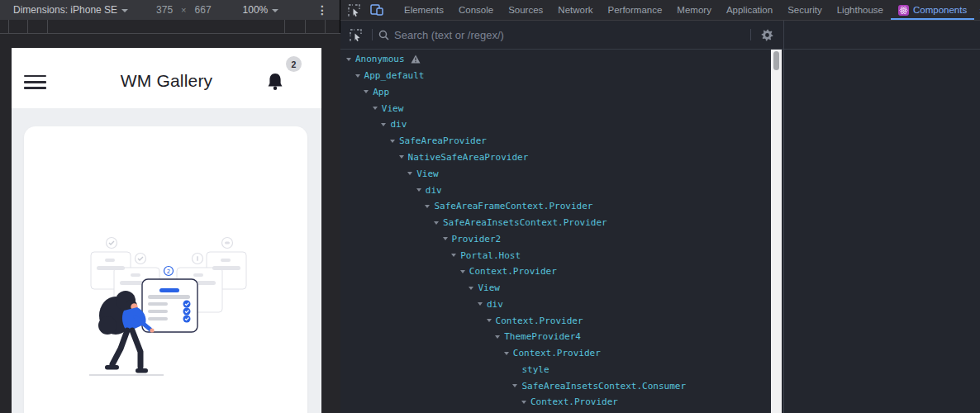 The image size is (980, 413). What do you see at coordinates (476, 10) in the screenshot?
I see `tab-console: Console` at bounding box center [476, 10].